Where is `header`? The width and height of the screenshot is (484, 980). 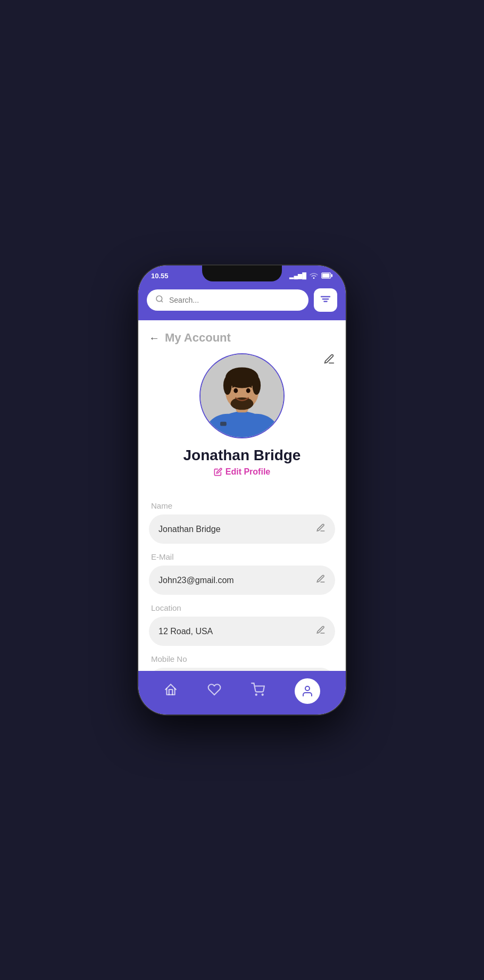 header is located at coordinates (242, 302).